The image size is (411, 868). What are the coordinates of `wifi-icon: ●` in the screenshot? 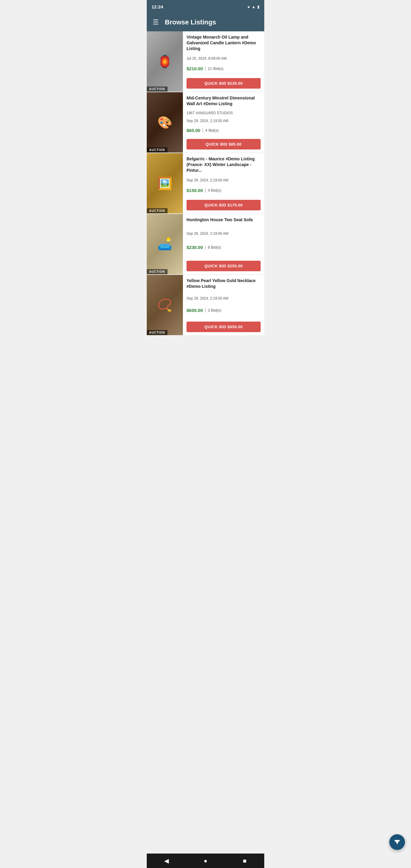 It's located at (249, 7).